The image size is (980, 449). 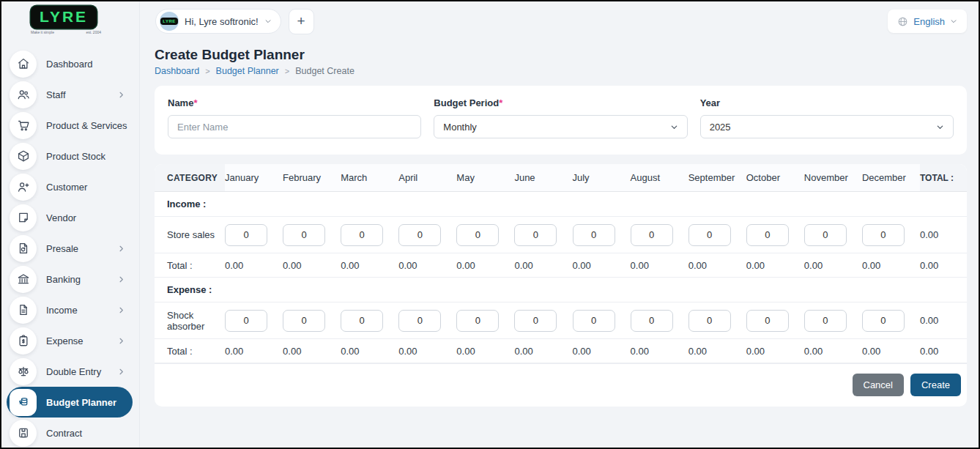 What do you see at coordinates (561, 235) in the screenshot?
I see `budget-category-row: Store sales0.00` at bounding box center [561, 235].